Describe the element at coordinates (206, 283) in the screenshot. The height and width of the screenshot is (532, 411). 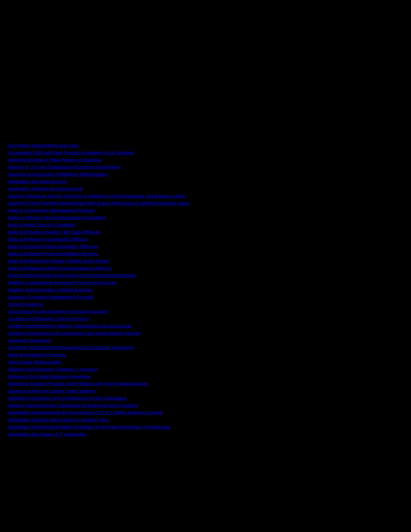
I see `link-20: Building a Sustainable Innovation Proces…` at that location.